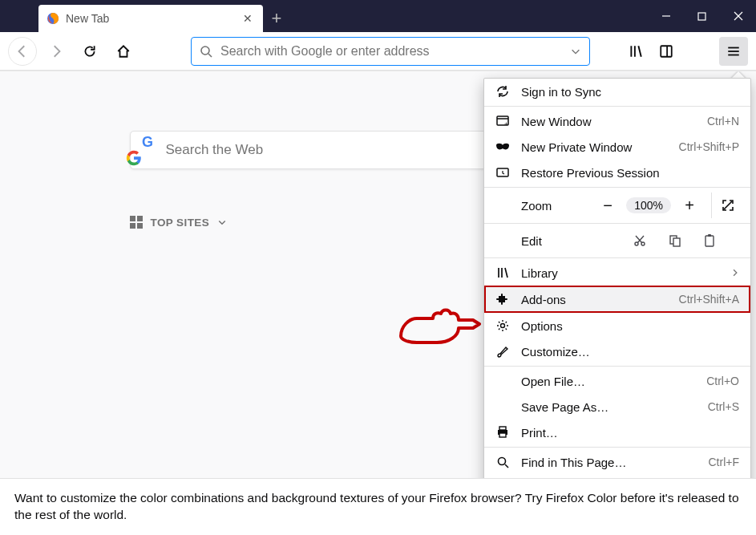 This screenshot has height=535, width=756. Describe the element at coordinates (503, 351) in the screenshot. I see `brush-icon` at that location.